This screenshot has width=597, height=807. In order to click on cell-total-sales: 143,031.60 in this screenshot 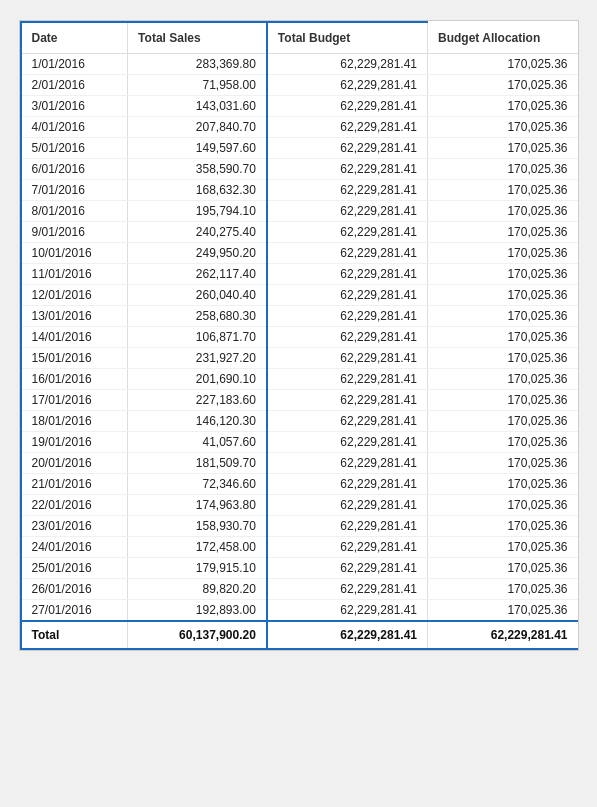, I will do `click(198, 106)`.